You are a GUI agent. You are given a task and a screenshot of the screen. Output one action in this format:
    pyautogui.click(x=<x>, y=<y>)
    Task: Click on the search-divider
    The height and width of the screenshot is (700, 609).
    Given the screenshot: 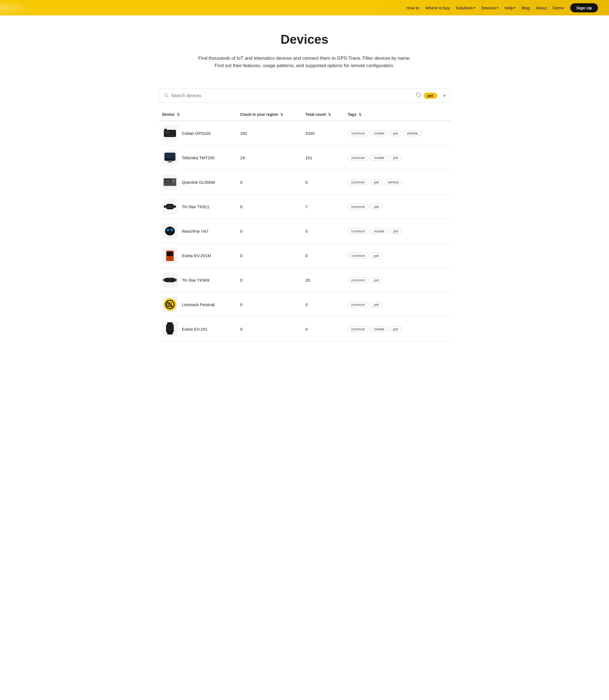 What is the action you would take?
    pyautogui.click(x=410, y=96)
    